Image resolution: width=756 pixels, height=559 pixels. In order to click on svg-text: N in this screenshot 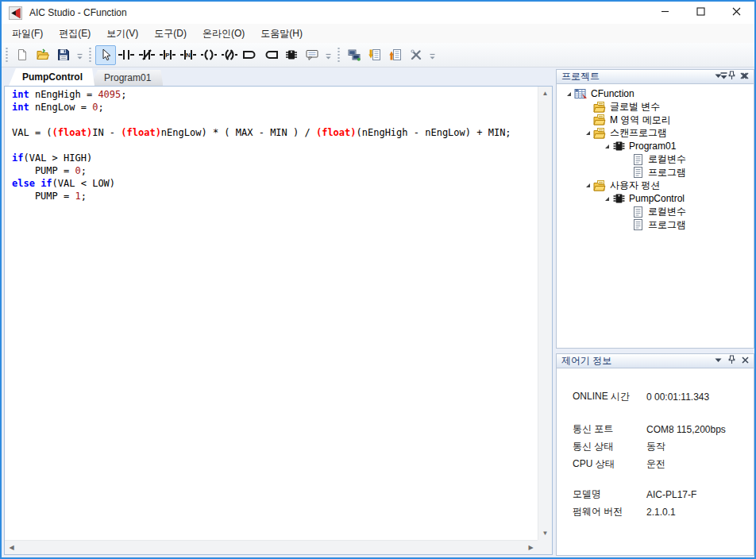, I will do `click(188, 56)`.